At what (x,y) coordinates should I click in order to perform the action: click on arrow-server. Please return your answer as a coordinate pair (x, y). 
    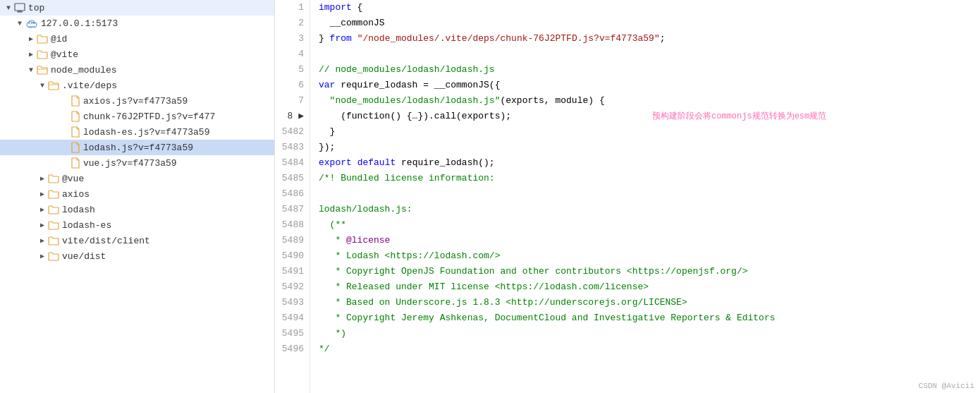
    Looking at the image, I should click on (20, 24).